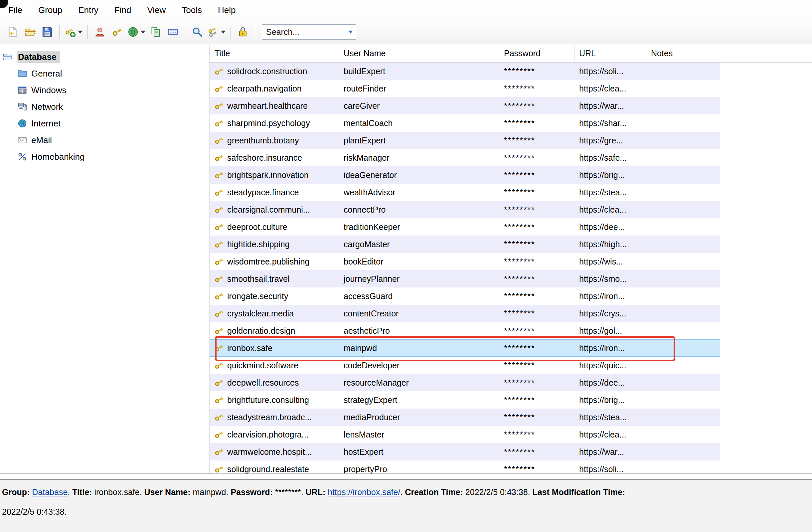 This screenshot has width=812, height=532. Describe the element at coordinates (257, 227) in the screenshot. I see `entry-title: deeproot.culture` at that location.